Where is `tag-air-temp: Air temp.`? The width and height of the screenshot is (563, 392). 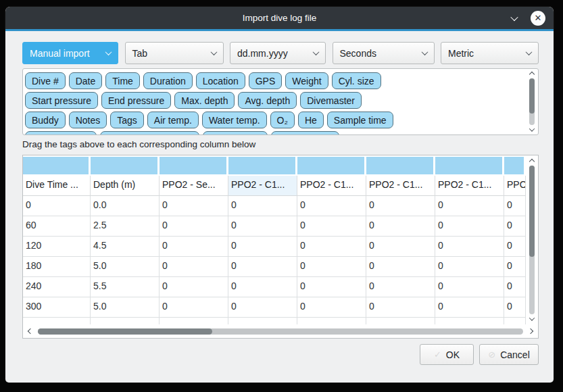
tag-air-temp: Air temp. is located at coordinates (173, 120).